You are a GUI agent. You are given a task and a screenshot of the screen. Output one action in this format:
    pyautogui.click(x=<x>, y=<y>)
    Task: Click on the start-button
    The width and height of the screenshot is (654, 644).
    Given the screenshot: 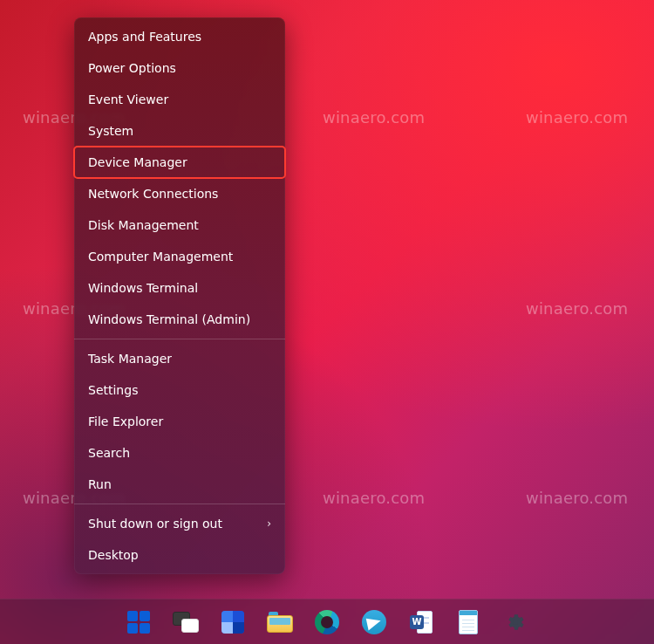 What is the action you would take?
    pyautogui.click(x=139, y=622)
    